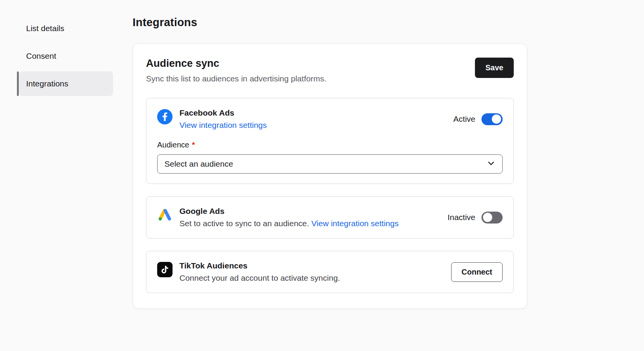  I want to click on page-title: Integrations, so click(388, 22).